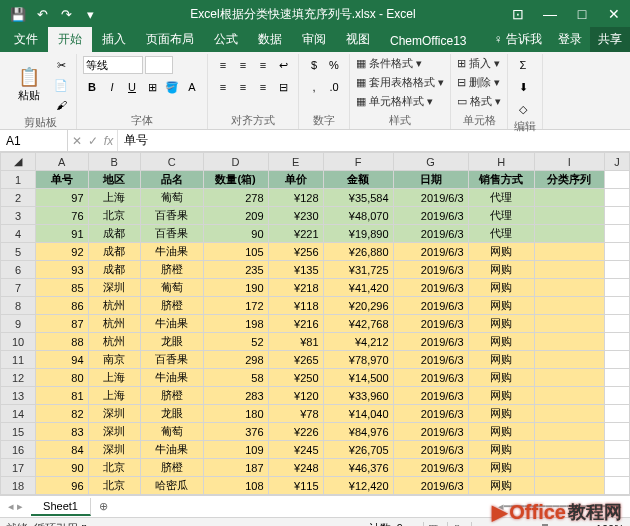 Image resolution: width=630 pixels, height=526 pixels. What do you see at coordinates (112, 87) in the screenshot?
I see `italic-button: I` at bounding box center [112, 87].